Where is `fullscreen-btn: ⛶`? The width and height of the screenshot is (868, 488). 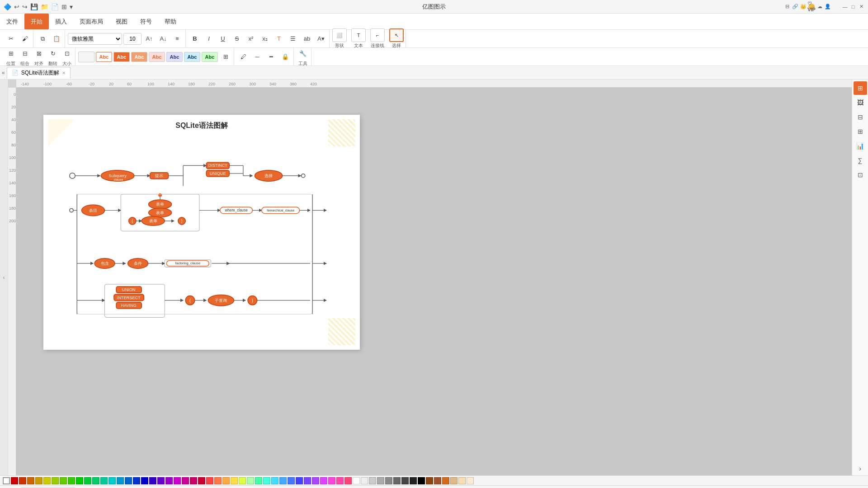
fullscreen-btn: ⛶ is located at coordinates (857, 487).